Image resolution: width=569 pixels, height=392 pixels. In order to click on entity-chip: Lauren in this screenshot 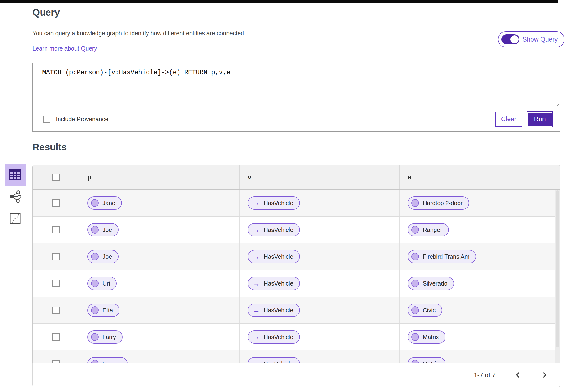, I will do `click(108, 360)`.